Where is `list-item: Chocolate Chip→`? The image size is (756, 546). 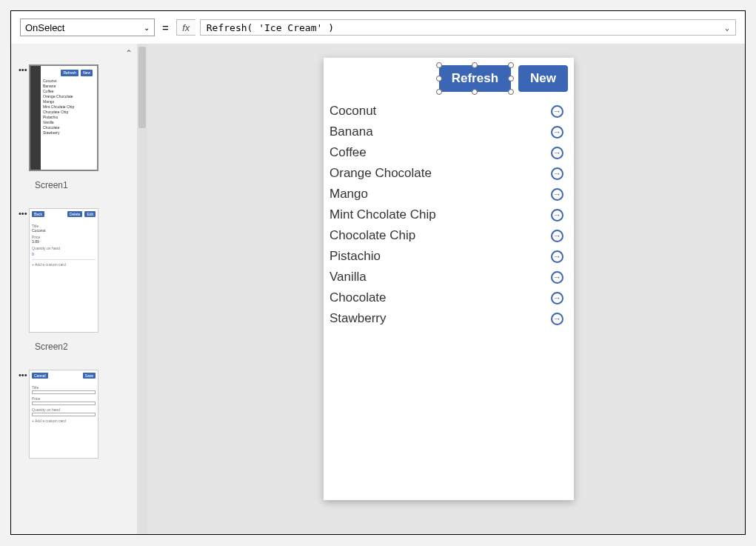 list-item: Chocolate Chip→ is located at coordinates (446, 236).